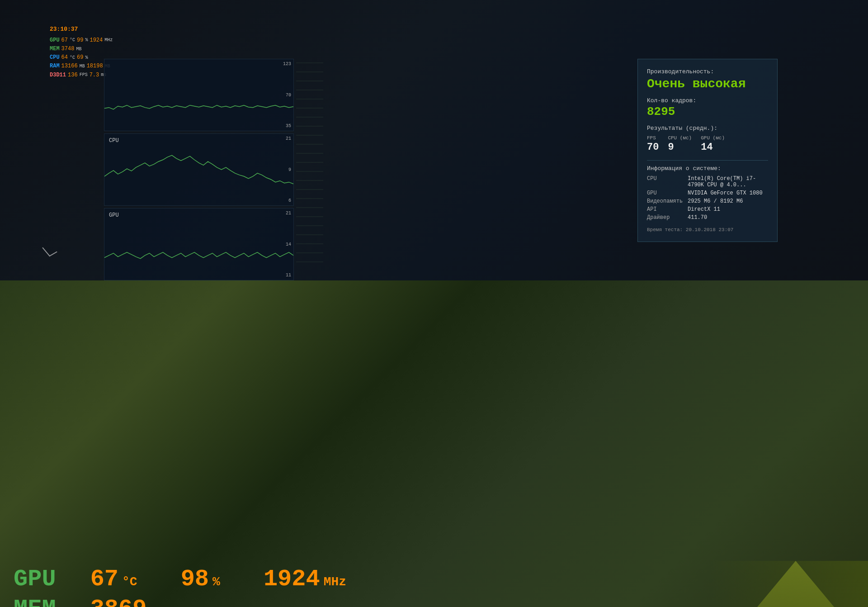  What do you see at coordinates (199, 170) in the screenshot?
I see `cpu-graph-svg` at bounding box center [199, 170].